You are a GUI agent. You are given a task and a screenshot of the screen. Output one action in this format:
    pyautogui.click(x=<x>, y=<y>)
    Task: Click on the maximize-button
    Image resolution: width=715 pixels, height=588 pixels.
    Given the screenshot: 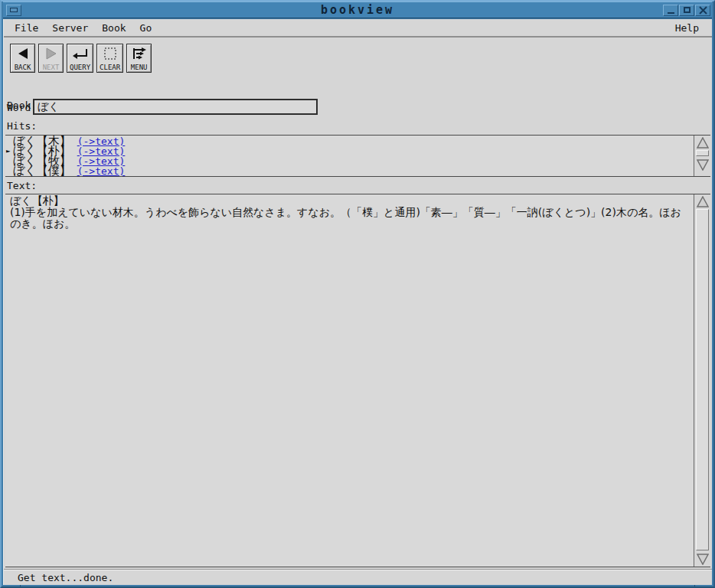 What is the action you would take?
    pyautogui.click(x=687, y=11)
    